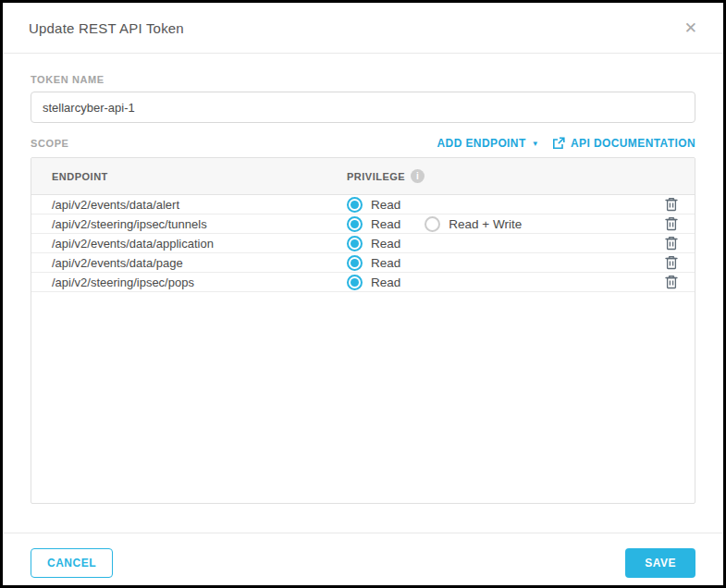  Describe the element at coordinates (72, 563) in the screenshot. I see `cancel-button: CANCEL` at that location.